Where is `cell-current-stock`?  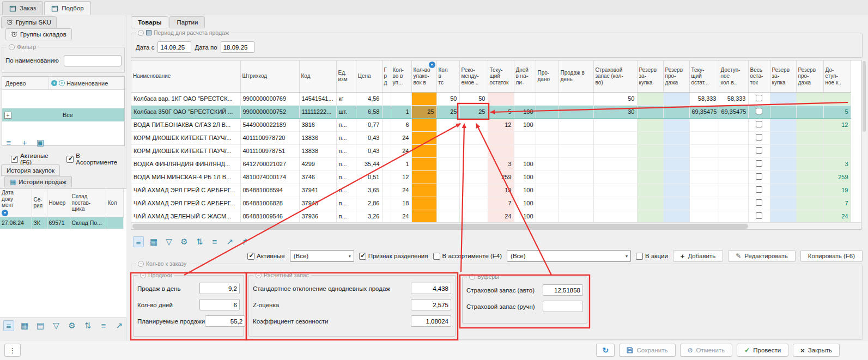
cell-current-stock is located at coordinates (501, 151).